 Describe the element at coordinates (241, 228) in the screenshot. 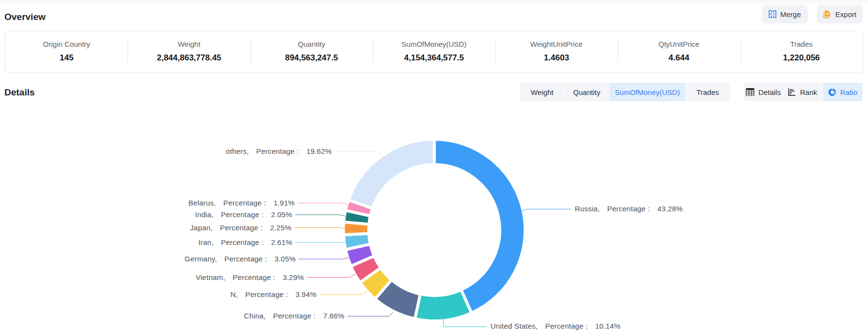

I see `svg-text: Japan, Percentage : 2.25%` at that location.